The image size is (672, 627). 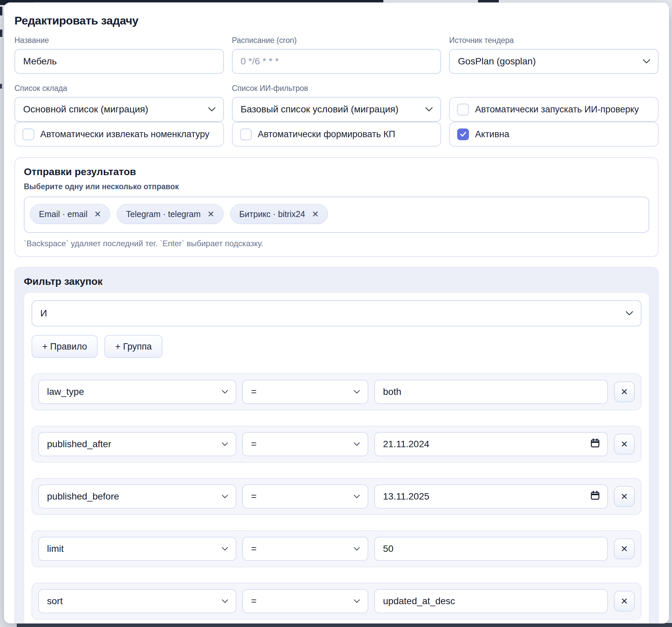 What do you see at coordinates (320, 109) in the screenshot?
I see `ai-filter-list-value: Базовый список условий (миграция)` at bounding box center [320, 109].